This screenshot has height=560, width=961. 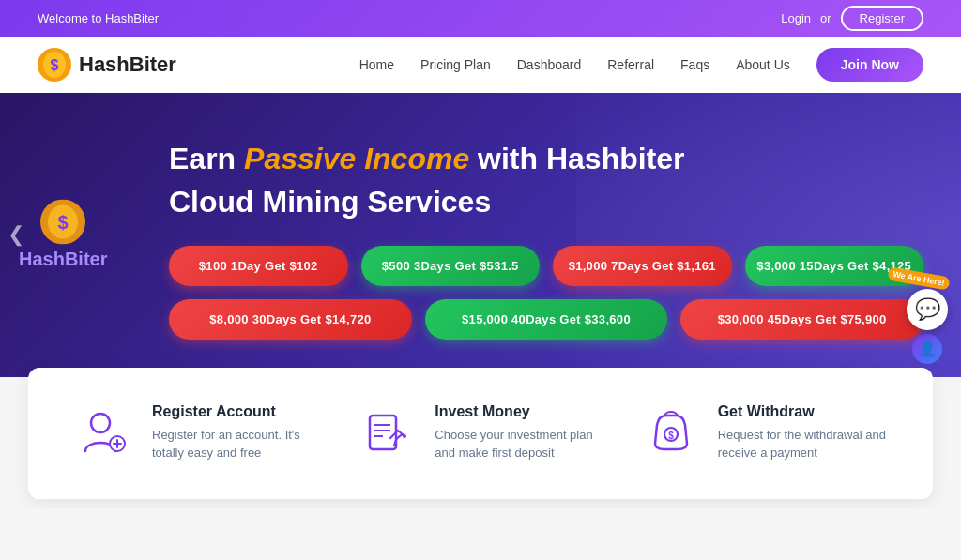 I want to click on withdraw-icon-wrap: $, so click(x=671, y=433).